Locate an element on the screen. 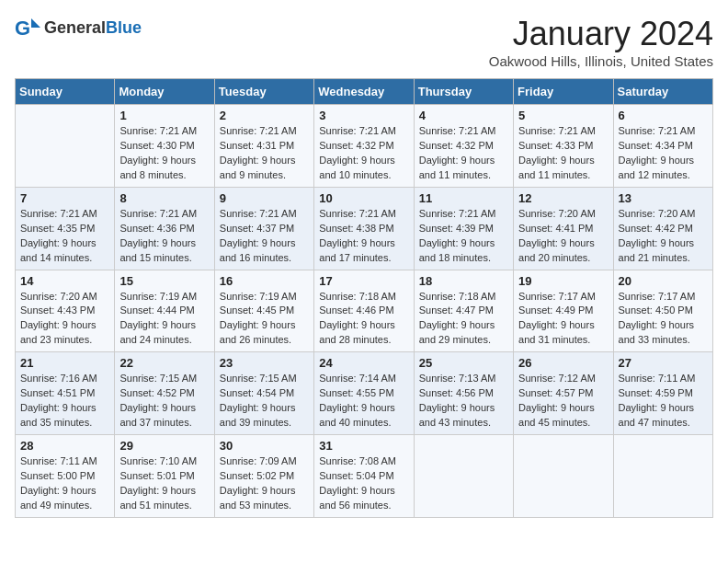 Image resolution: width=728 pixels, height=563 pixels. day-info: Sunrise: 7:17 AM Sunset: 4:49 PM Dayligh… is located at coordinates (563, 319).